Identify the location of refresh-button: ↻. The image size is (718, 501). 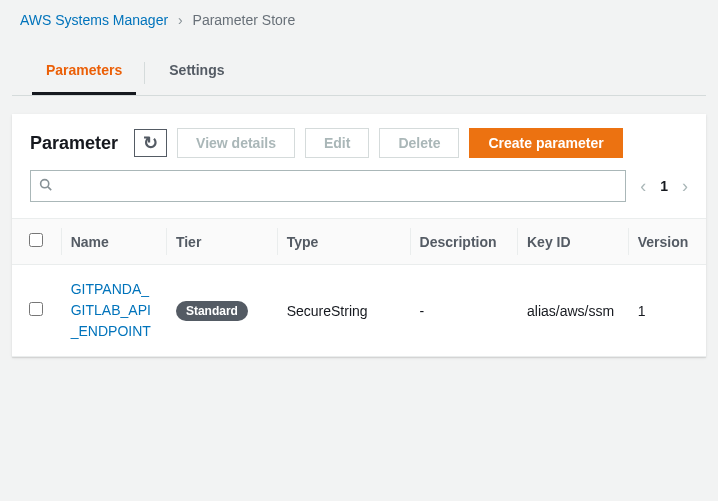
(150, 143).